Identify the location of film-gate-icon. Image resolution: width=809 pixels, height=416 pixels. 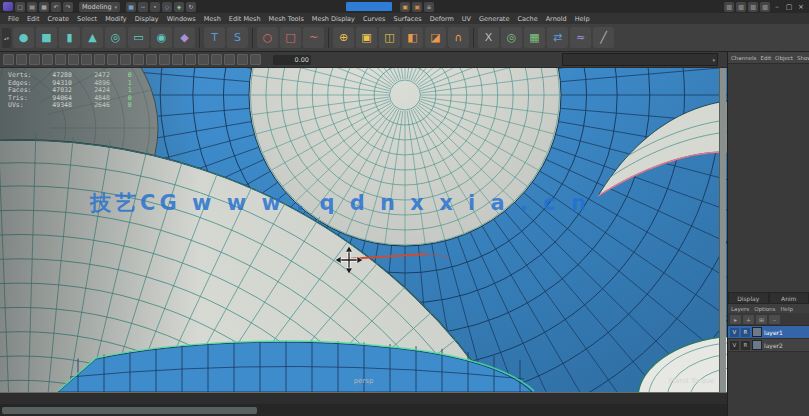
(112, 60).